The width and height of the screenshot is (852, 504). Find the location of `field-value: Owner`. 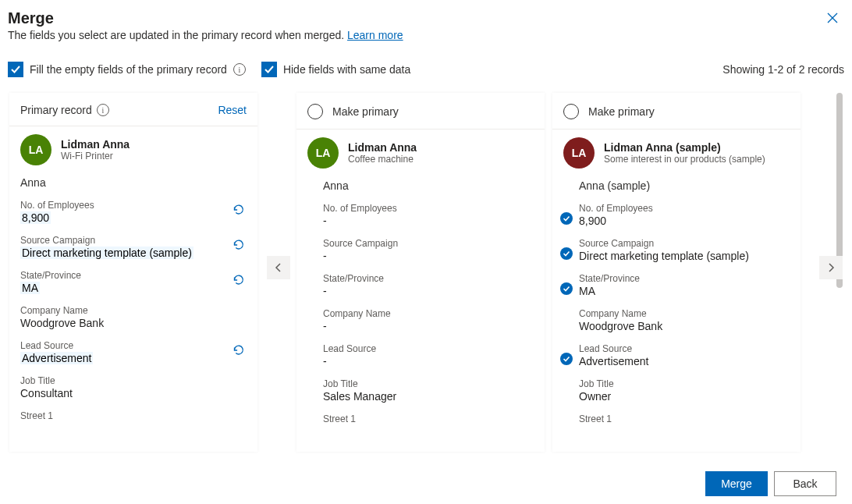

field-value: Owner is located at coordinates (595, 396).